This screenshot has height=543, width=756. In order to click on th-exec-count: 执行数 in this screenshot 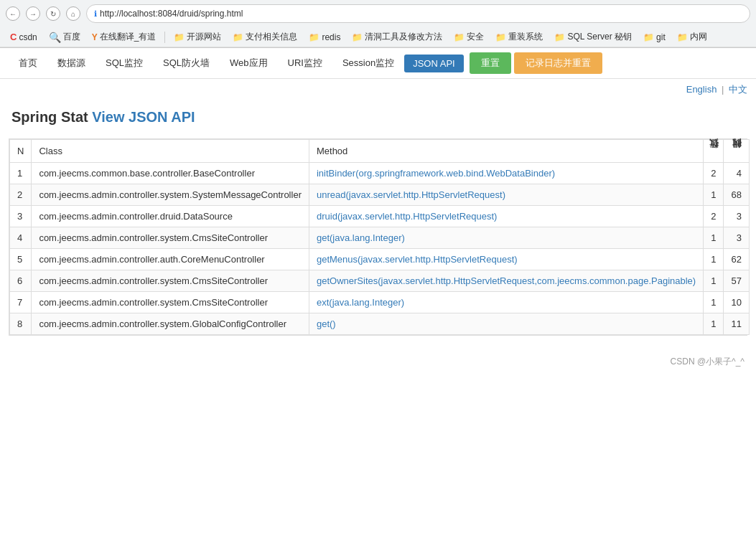, I will do `click(714, 151)`.